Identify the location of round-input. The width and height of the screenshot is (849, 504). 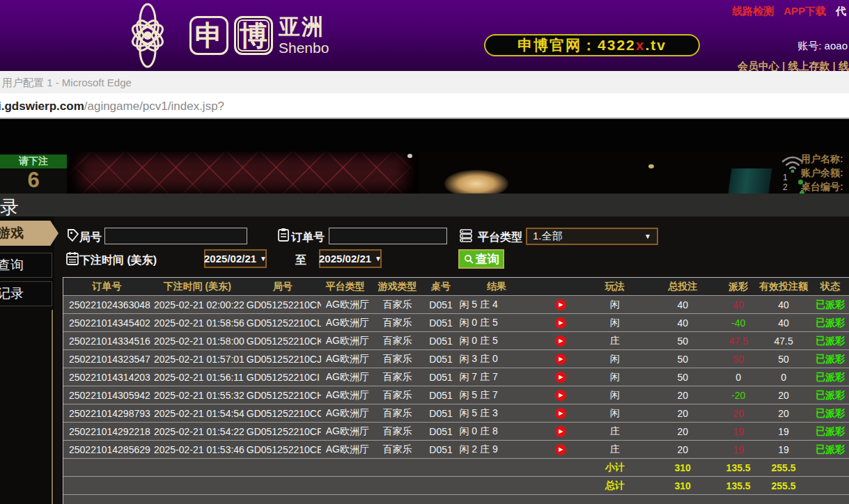
(176, 236).